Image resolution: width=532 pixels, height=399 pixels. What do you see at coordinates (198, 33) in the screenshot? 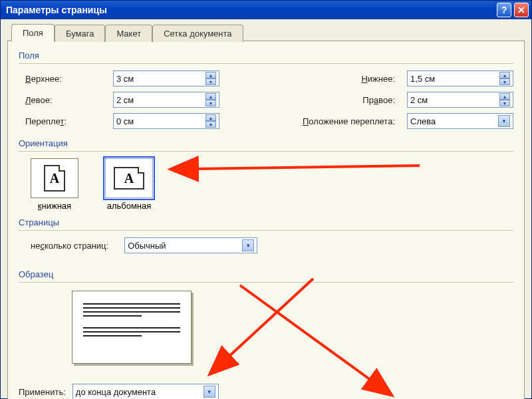
I see `tab-grid: Сетка документа` at bounding box center [198, 33].